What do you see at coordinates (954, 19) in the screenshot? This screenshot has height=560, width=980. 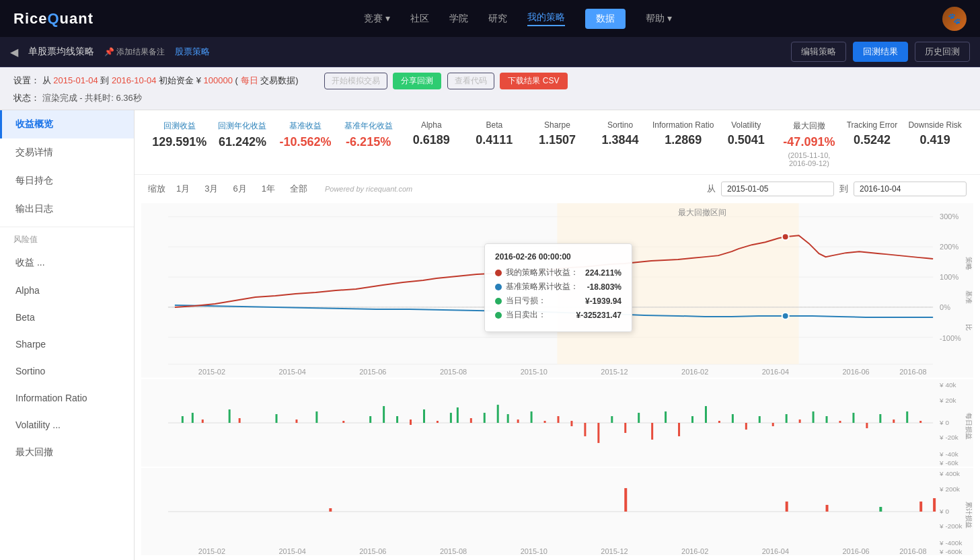 I see `avatar: 🐾` at bounding box center [954, 19].